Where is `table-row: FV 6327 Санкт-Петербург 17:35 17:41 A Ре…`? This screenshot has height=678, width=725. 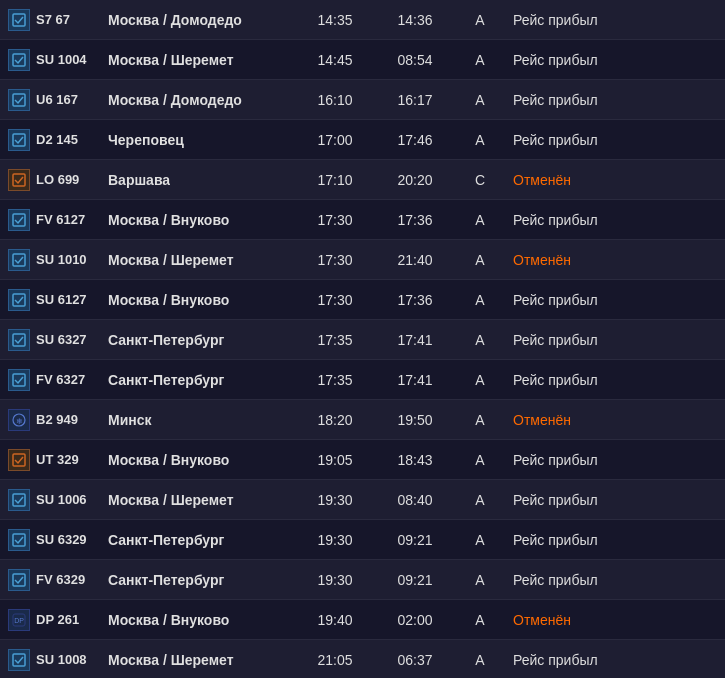 table-row: FV 6327 Санкт-Петербург 17:35 17:41 A Ре… is located at coordinates (362, 380).